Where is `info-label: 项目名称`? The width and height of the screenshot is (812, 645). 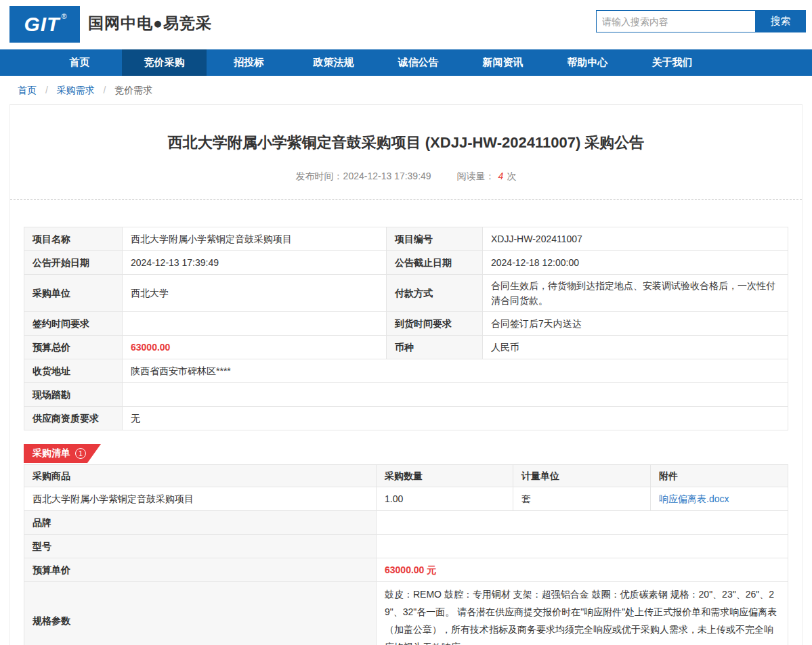 info-label: 项目名称 is located at coordinates (73, 240).